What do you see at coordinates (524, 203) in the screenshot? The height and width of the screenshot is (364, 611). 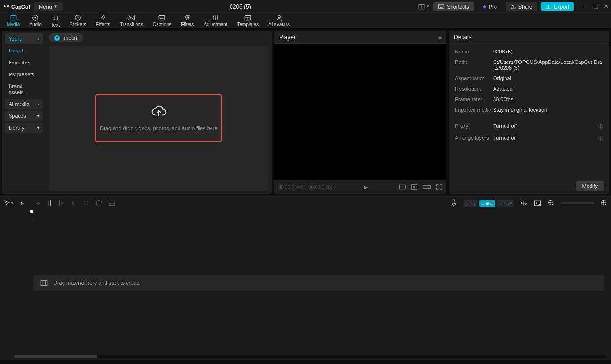 I see `preview-axis-button` at bounding box center [524, 203].